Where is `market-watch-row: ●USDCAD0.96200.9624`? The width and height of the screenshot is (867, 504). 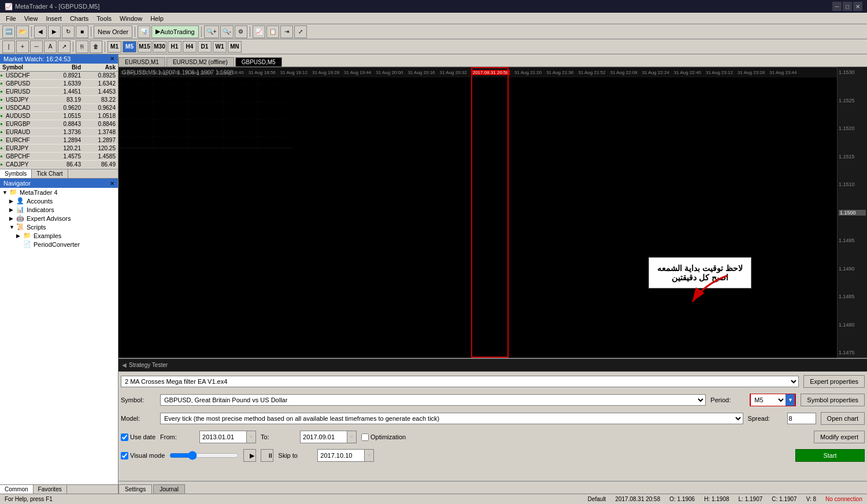
market-watch-row: ●USDCAD0.96200.9624 is located at coordinates (59, 108).